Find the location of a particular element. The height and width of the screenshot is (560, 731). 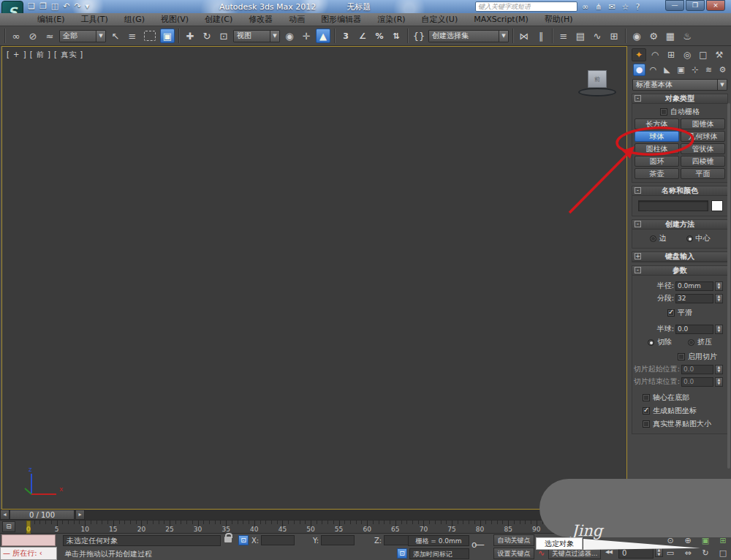

field-of-view-icon: ▭ is located at coordinates (670, 553).